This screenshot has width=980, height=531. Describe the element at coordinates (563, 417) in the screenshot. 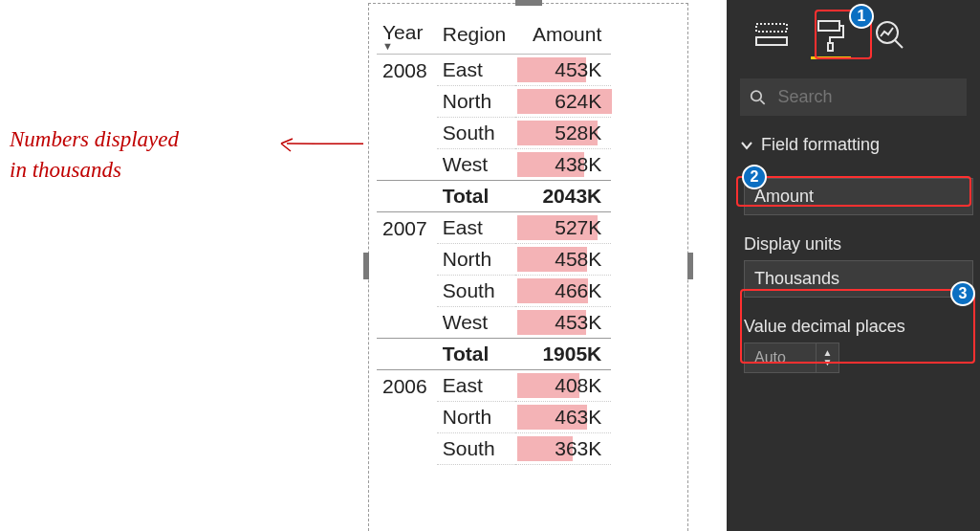

I see `cell-amount: 463K` at that location.